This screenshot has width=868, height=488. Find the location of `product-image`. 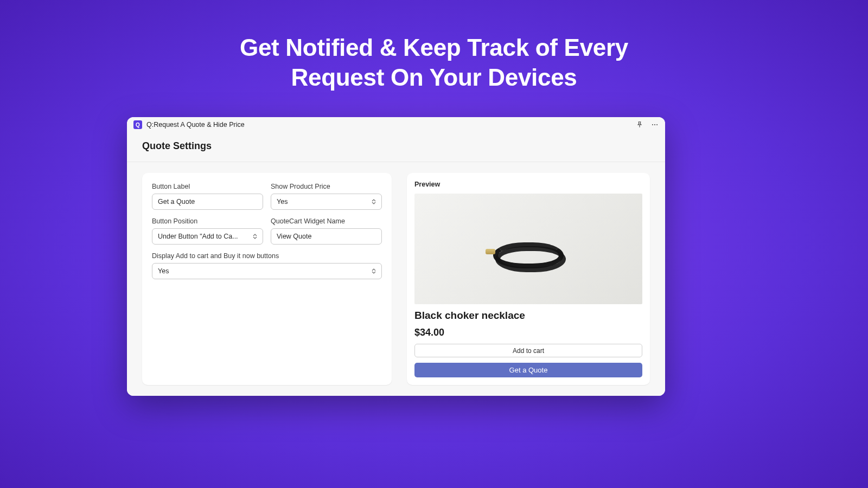

product-image is located at coordinates (528, 249).